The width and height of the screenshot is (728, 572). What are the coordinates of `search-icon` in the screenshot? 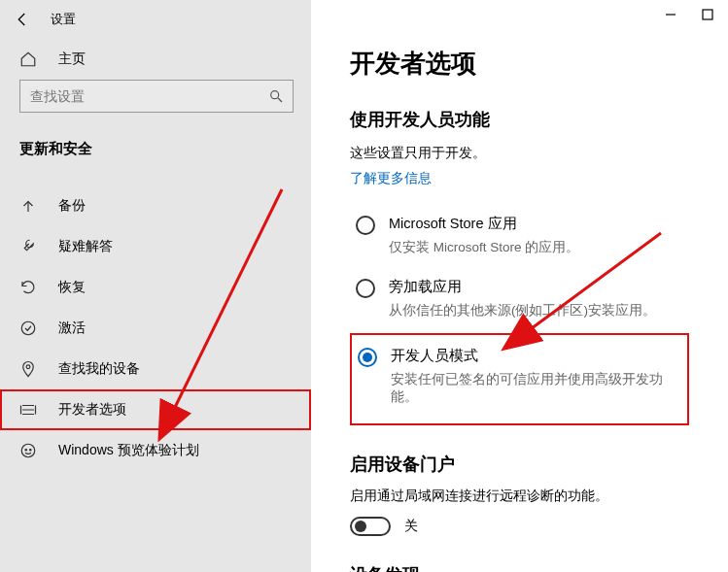 It's located at (276, 96).